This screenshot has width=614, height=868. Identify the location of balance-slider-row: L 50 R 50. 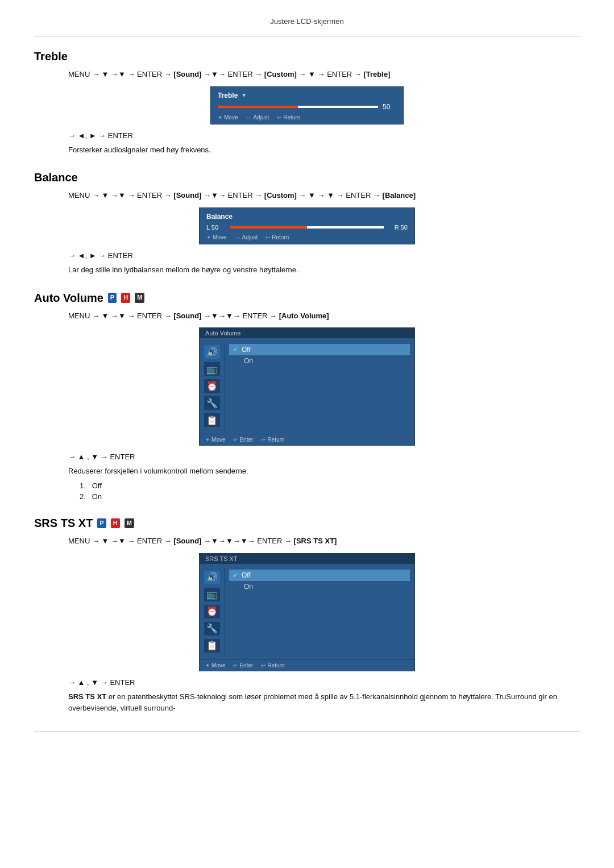
(307, 227).